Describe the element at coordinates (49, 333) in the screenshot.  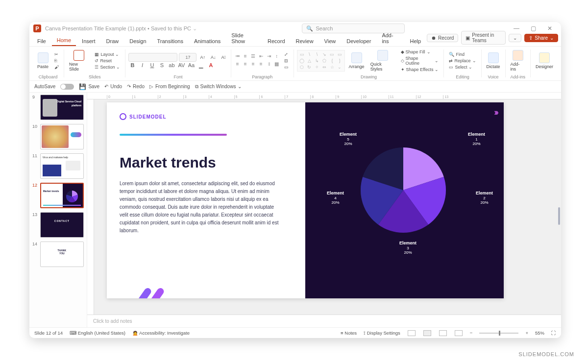
I see `status-slide-number: Slide 12 of 14` at that location.